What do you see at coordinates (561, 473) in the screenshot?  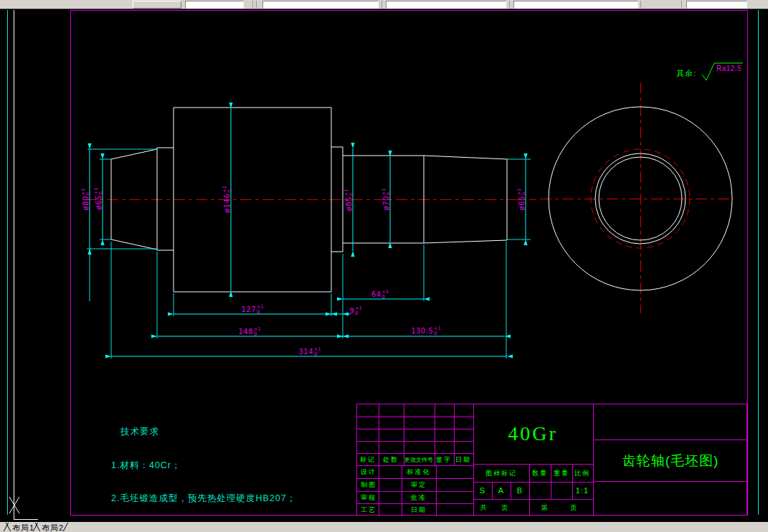 I see `tb-weight-label: 重量` at bounding box center [561, 473].